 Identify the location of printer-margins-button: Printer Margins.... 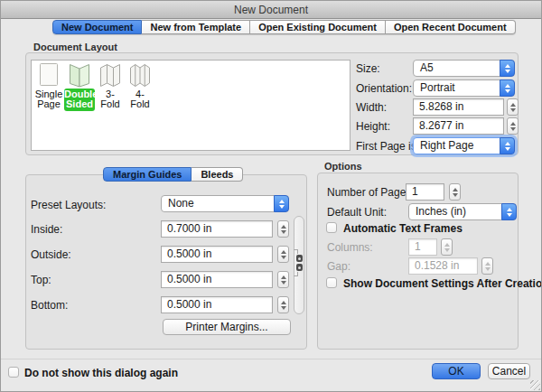
(227, 327).